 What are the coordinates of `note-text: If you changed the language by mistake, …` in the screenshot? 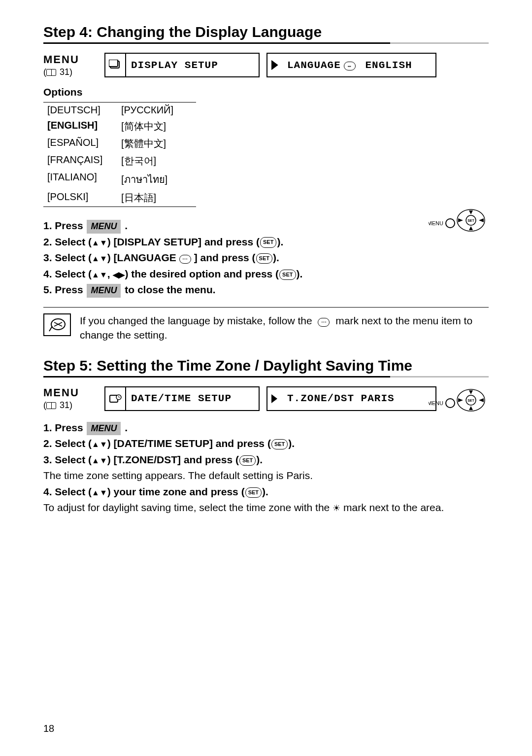 It's located at (284, 328).